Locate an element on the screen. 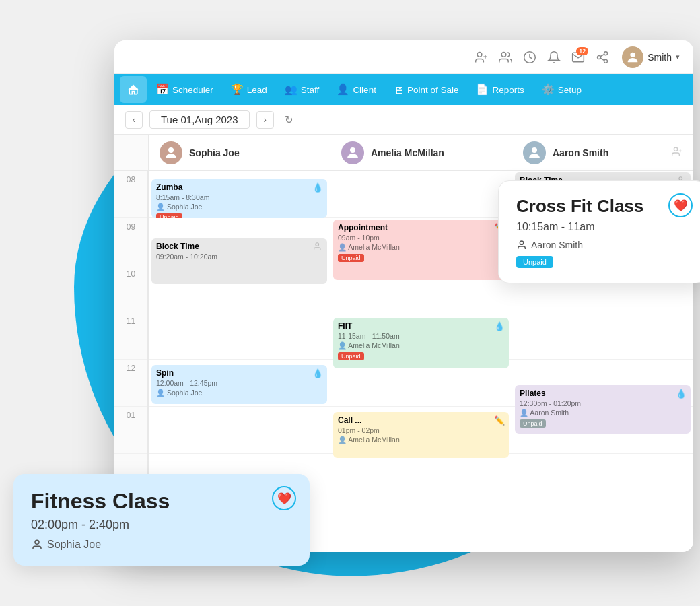 The width and height of the screenshot is (700, 606). event-zumba-time: 8:15am - 8:30am is located at coordinates (240, 197).